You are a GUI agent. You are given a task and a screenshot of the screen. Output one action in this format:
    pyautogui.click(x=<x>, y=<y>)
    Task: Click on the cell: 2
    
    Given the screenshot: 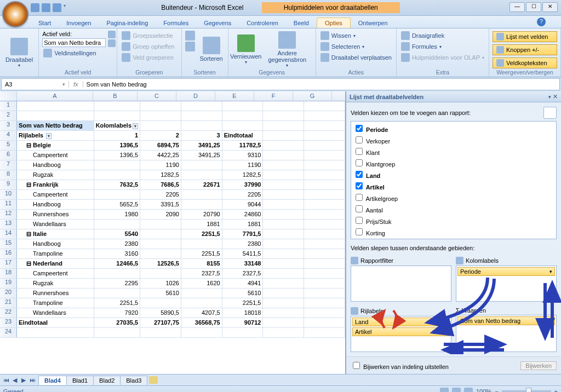 What is the action you would take?
    pyautogui.click(x=161, y=136)
    